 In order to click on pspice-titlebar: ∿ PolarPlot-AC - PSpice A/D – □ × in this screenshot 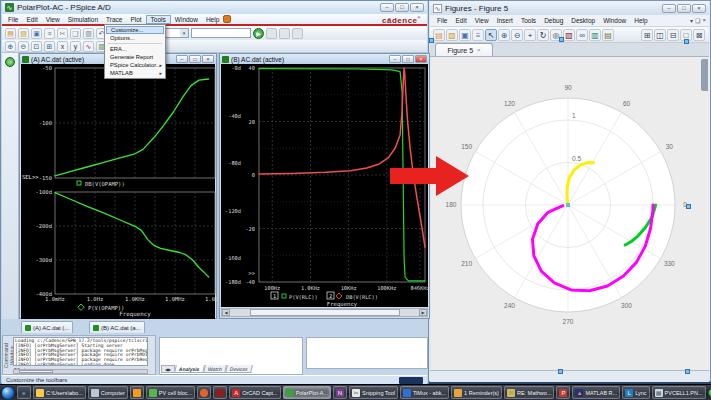, I will do `click(214, 8)`.